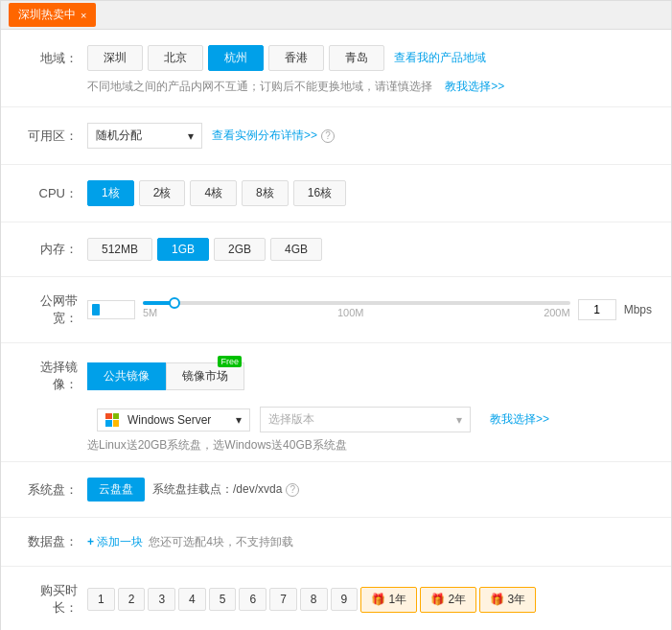  I want to click on active-tab: 深圳热卖中 ×, so click(52, 15).